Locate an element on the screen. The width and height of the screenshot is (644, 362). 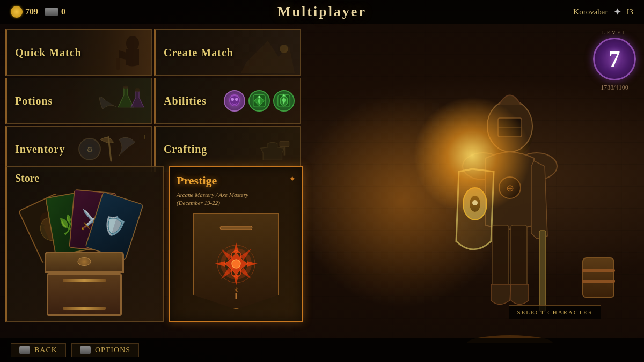
create-match-label: Create Match is located at coordinates (199, 53).